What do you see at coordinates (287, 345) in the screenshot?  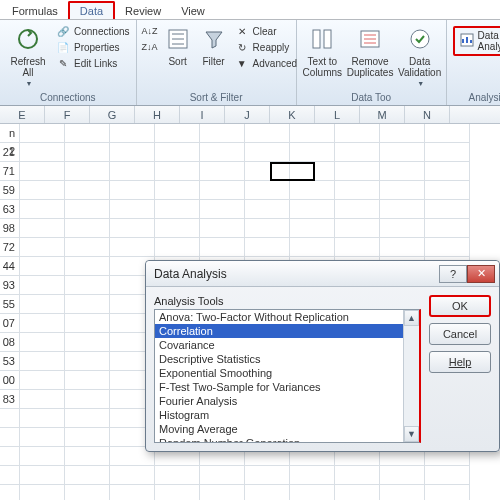 I see `list-item: Covariance` at bounding box center [287, 345].